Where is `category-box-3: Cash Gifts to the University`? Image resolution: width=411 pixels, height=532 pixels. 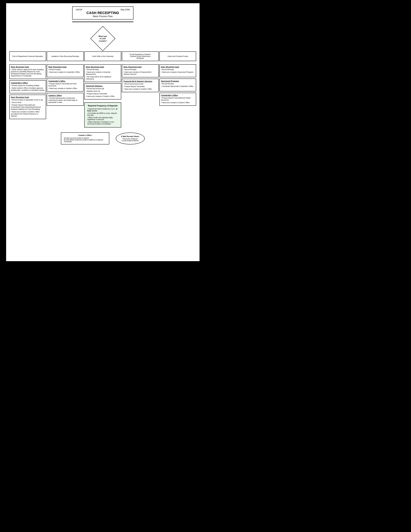
category-box-3: Cash Gifts to the University is located at coordinates (103, 56).